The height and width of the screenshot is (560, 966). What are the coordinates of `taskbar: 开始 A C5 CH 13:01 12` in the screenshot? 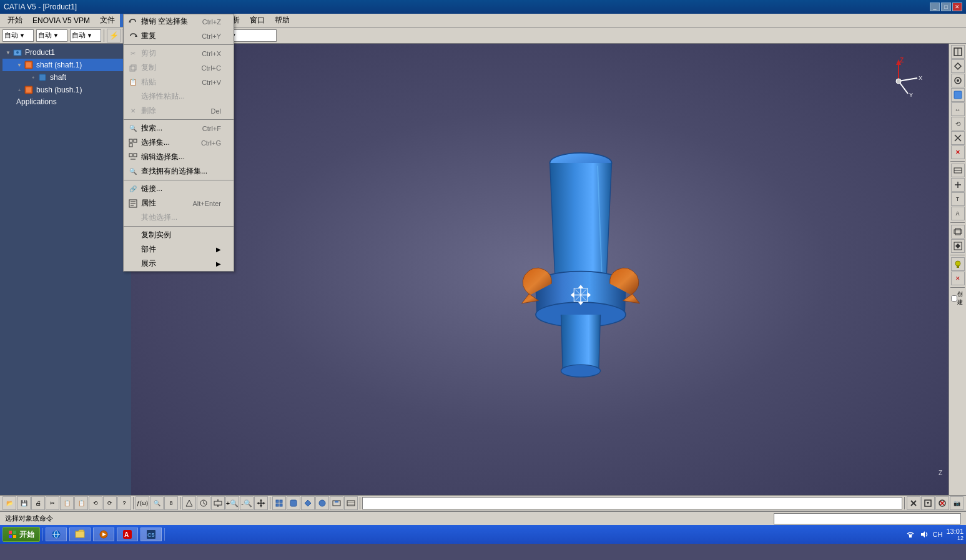 It's located at (483, 534).